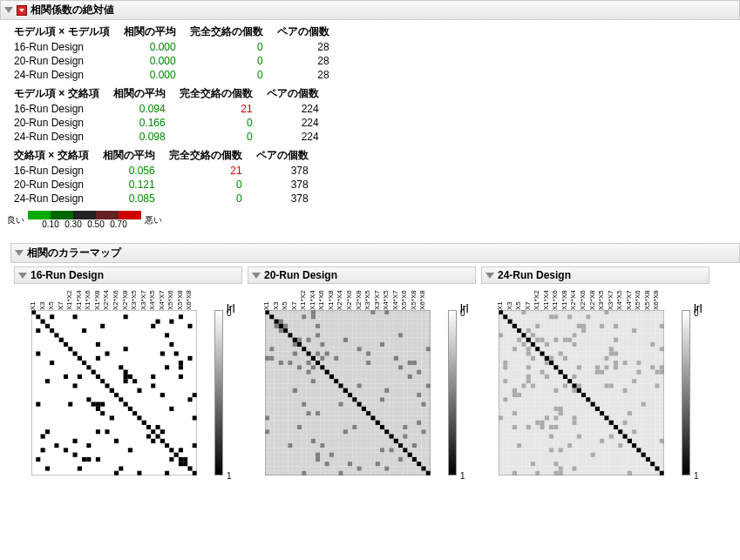 The width and height of the screenshot is (740, 560). I want to click on correlation-table: モデル項 × モデル項相関の平均完全交絡の個数ペアの個数16-Run Desig…, so click(172, 52).